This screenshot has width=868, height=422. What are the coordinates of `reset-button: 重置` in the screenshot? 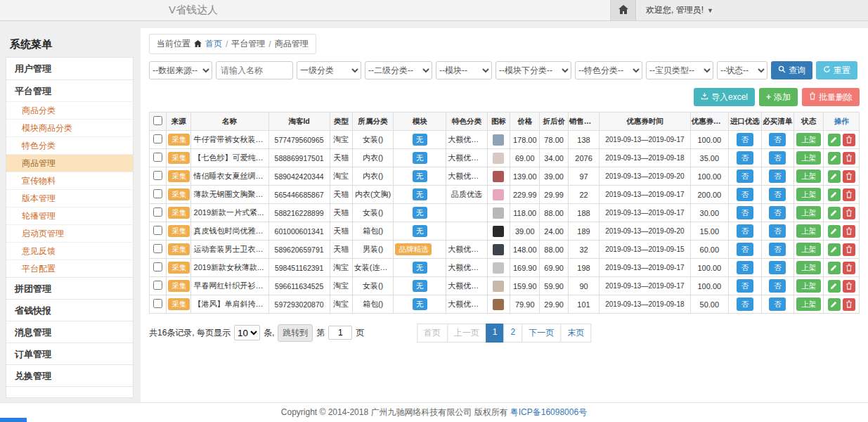 It's located at (836, 70).